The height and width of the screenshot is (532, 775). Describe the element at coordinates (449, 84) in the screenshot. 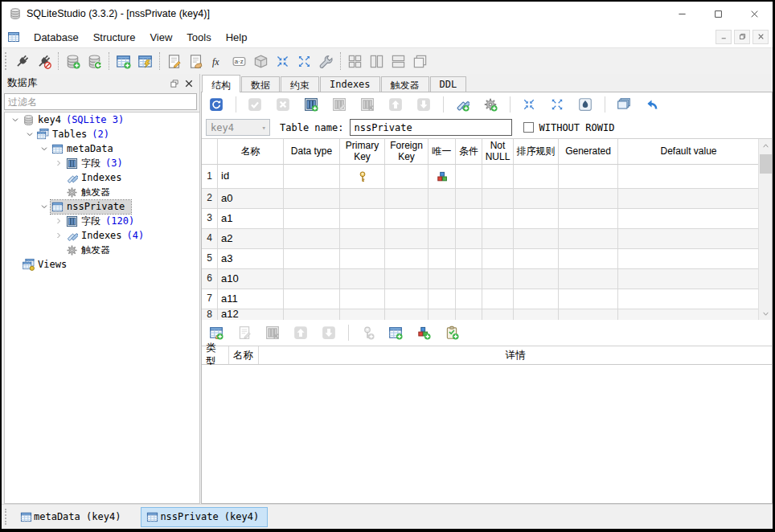

I see `tab-ddl: DDL` at that location.